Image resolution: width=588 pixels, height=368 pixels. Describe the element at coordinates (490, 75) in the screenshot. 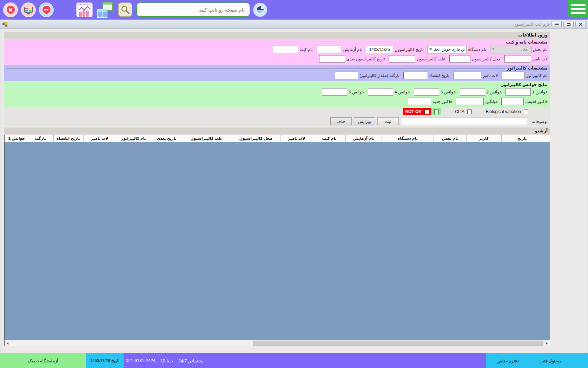

I see `calibrator-lot-label: لات نامبر` at that location.